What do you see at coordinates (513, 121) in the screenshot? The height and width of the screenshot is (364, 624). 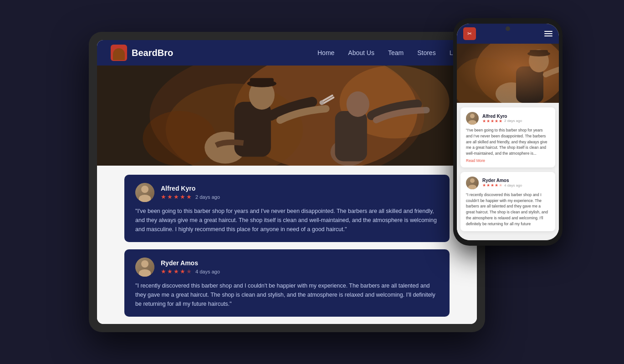 I see `phone-date-1: 2 days ago` at bounding box center [513, 121].